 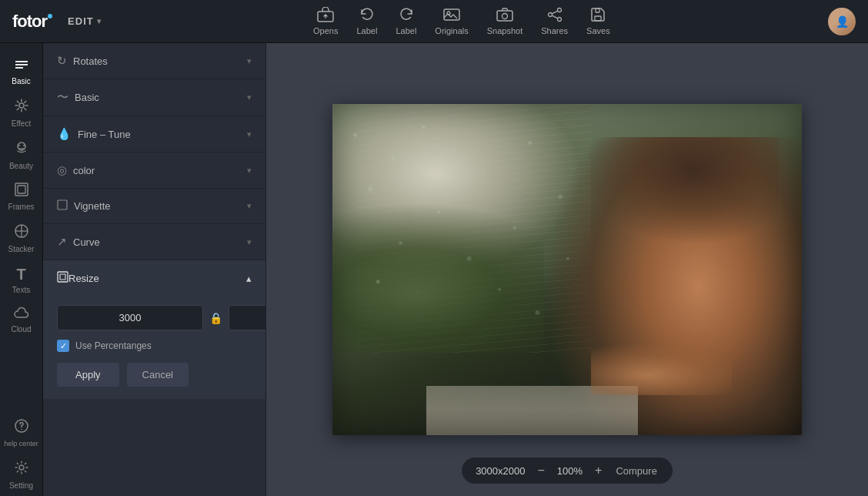 What do you see at coordinates (85, 22) in the screenshot?
I see `edit-button: EDIT ▾` at bounding box center [85, 22].